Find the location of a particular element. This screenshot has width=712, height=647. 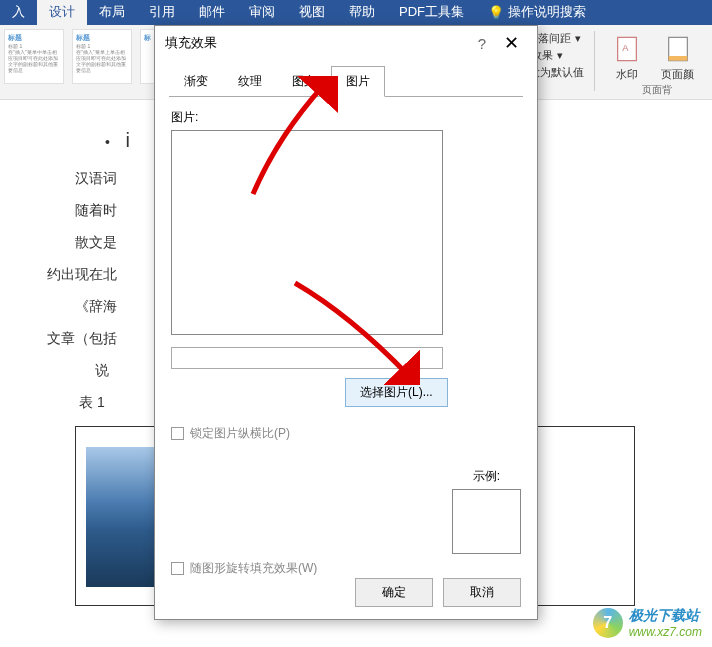

ribbon-tabs-bar: 入 设计 布局 引用 邮件 审阅 视图 帮助 PDF工具集 💡 操作说明搜索 is located at coordinates (356, 12).